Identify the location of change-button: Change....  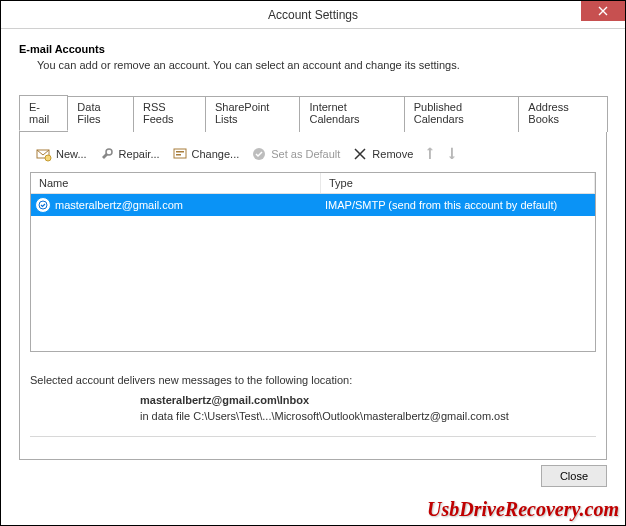
(206, 154).